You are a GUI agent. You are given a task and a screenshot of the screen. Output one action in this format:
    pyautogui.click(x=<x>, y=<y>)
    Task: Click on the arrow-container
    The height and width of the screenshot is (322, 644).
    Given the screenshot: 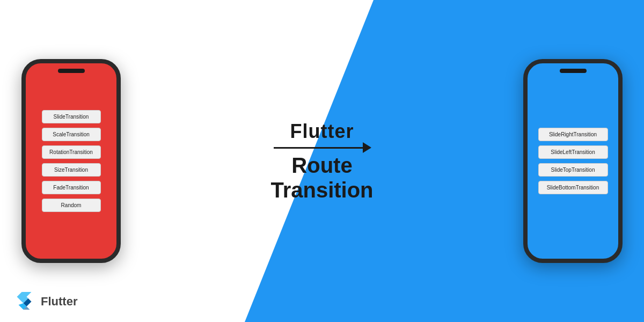 What is the action you would take?
    pyautogui.click(x=322, y=148)
    